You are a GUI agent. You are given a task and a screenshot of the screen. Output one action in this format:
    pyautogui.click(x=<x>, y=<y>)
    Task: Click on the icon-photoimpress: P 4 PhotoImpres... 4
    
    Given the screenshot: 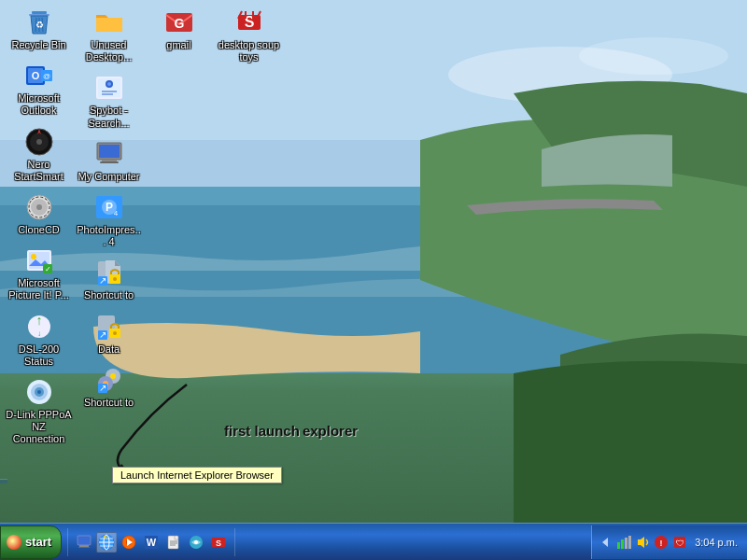 What is the action you would take?
    pyautogui.click(x=108, y=220)
    